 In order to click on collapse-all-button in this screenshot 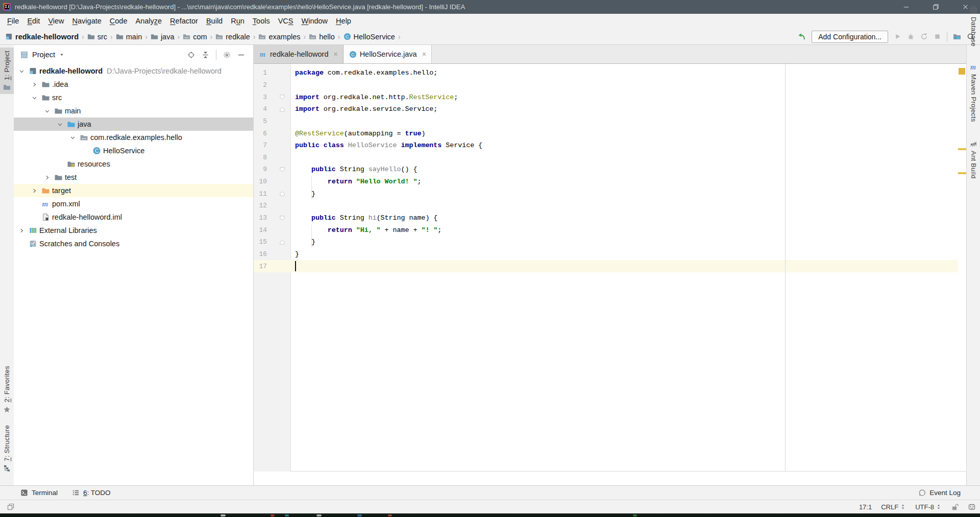, I will do `click(205, 55)`.